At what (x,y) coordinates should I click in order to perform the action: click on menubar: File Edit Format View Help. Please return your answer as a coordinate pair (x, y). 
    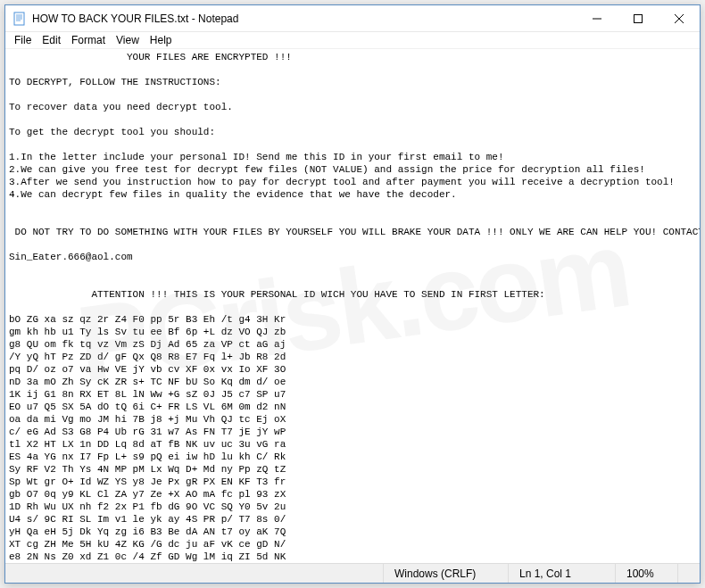
    Looking at the image, I should click on (352, 41).